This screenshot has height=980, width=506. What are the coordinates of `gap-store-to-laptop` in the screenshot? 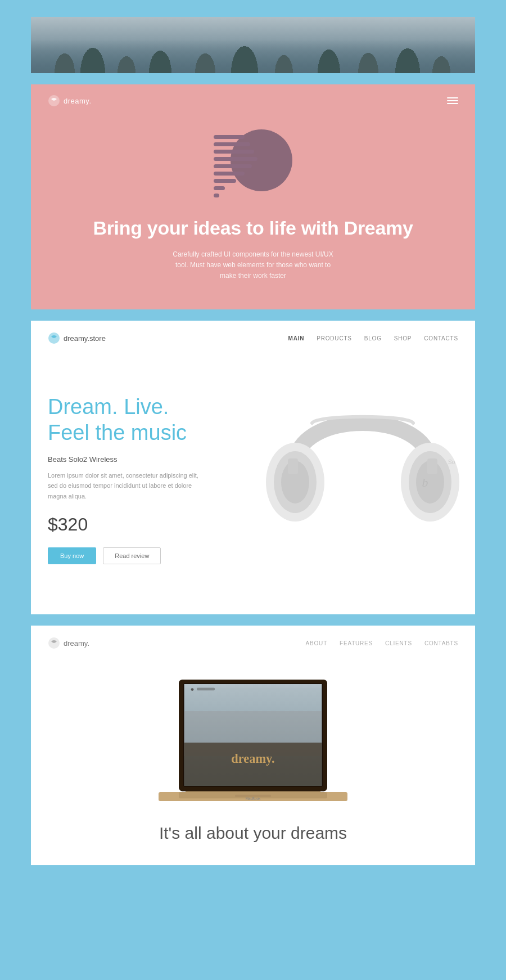 It's located at (253, 620).